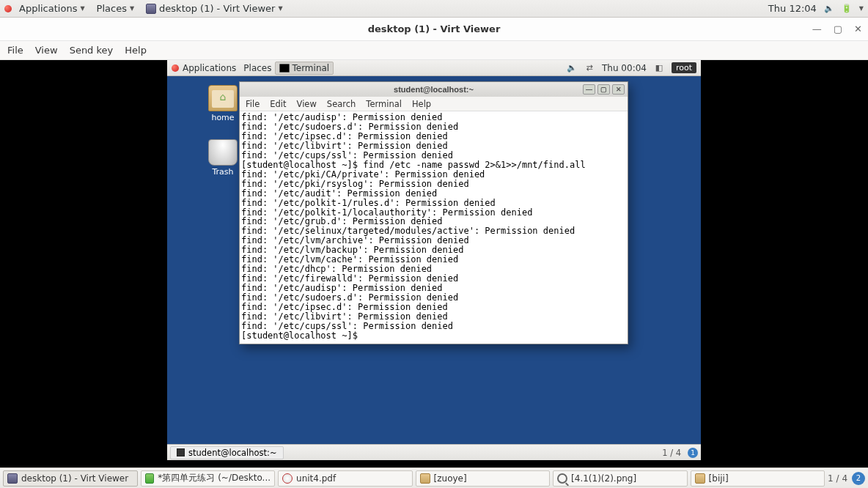 The image size is (868, 488). I want to click on minimize-button: —, so click(817, 29).